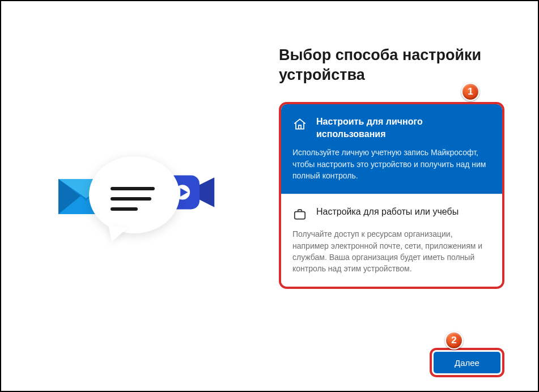 This screenshot has width=539, height=392. Describe the element at coordinates (470, 92) in the screenshot. I see `annotation-badge-1: 1` at that location.